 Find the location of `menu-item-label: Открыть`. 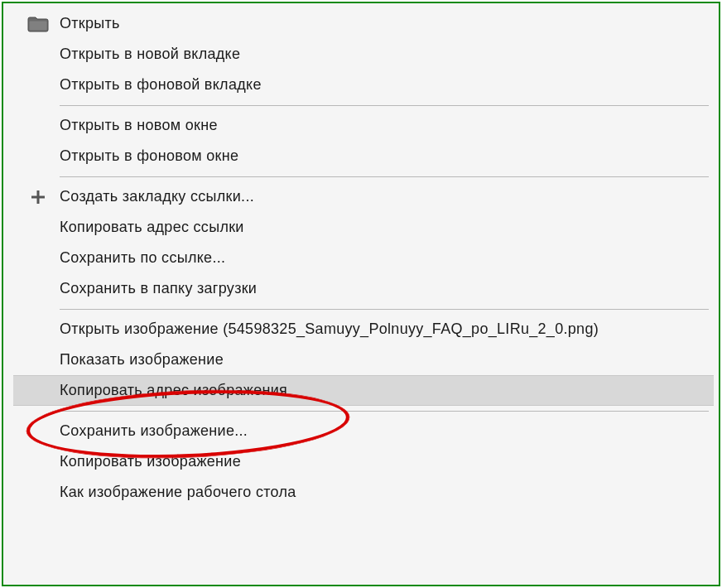

menu-item-label: Открыть is located at coordinates (89, 23).